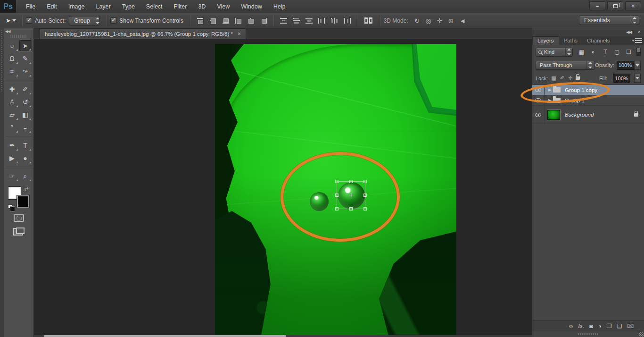 The image size is (644, 337). Describe the element at coordinates (84, 21) in the screenshot. I see `auto-select-target-dropdown: Group` at that location.